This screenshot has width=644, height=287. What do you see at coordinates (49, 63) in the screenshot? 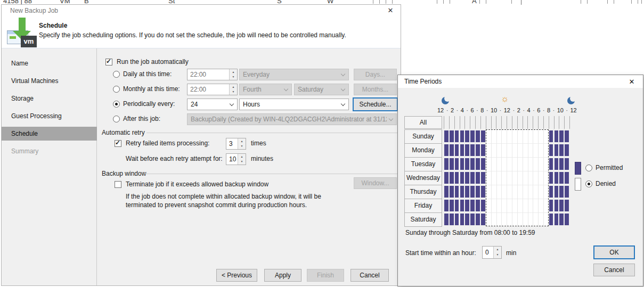
I see `sidebar-item-name: Name` at bounding box center [49, 63].